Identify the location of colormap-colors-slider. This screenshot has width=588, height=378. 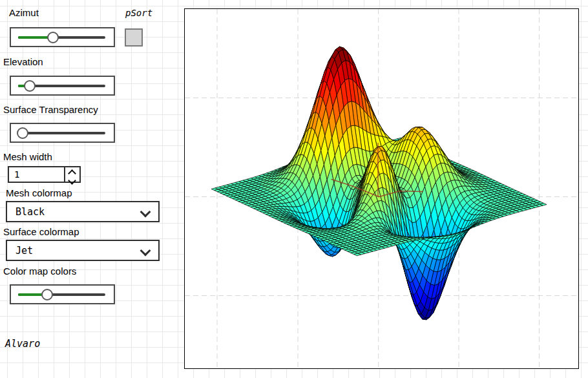
(62, 295).